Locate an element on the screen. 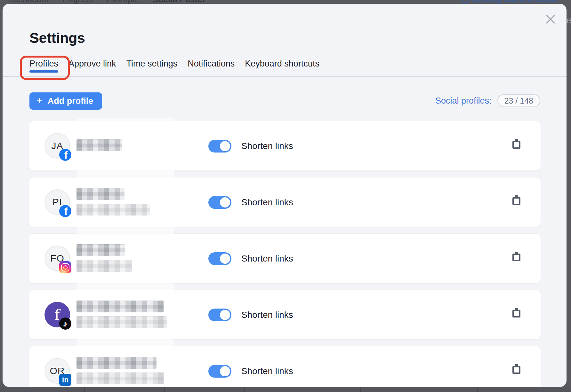 The width and height of the screenshot is (571, 392). profile-row: JA f Shorten links is located at coordinates (285, 146).